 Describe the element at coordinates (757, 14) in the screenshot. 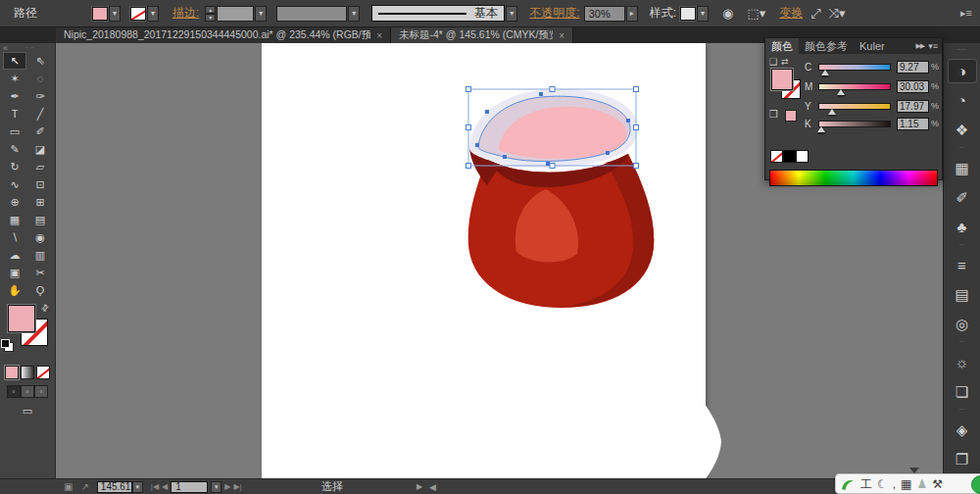

I see `select-similar-icon: ⬚▾` at that location.